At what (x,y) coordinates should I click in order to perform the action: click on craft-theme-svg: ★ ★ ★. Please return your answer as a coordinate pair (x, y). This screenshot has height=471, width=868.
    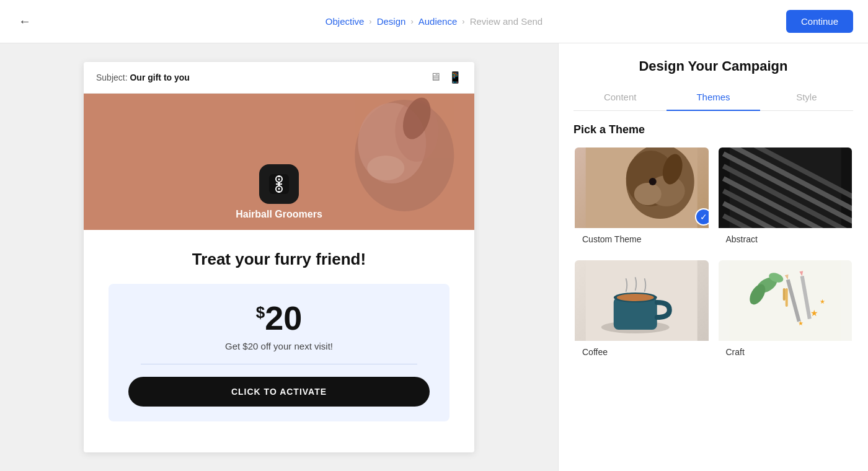
    Looking at the image, I should click on (786, 301).